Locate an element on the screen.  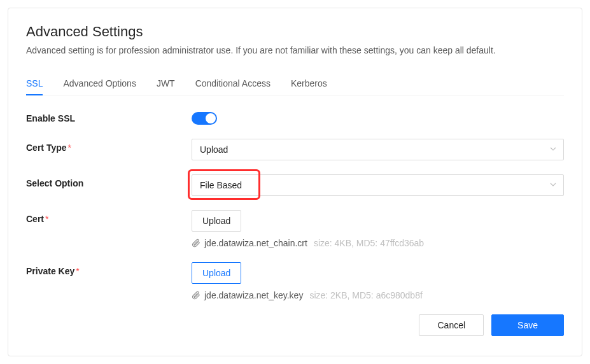
tab-ssl: SSL is located at coordinates (34, 84).